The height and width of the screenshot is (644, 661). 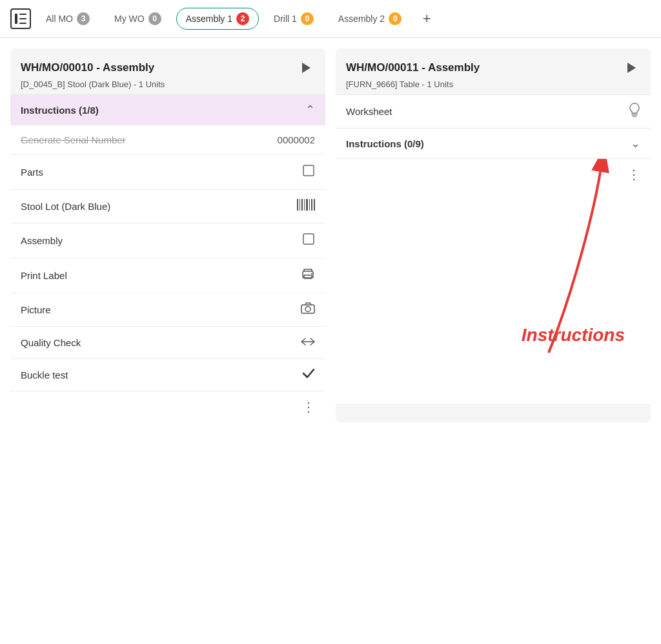 I want to click on serial-number-value: 0000002, so click(x=296, y=140).